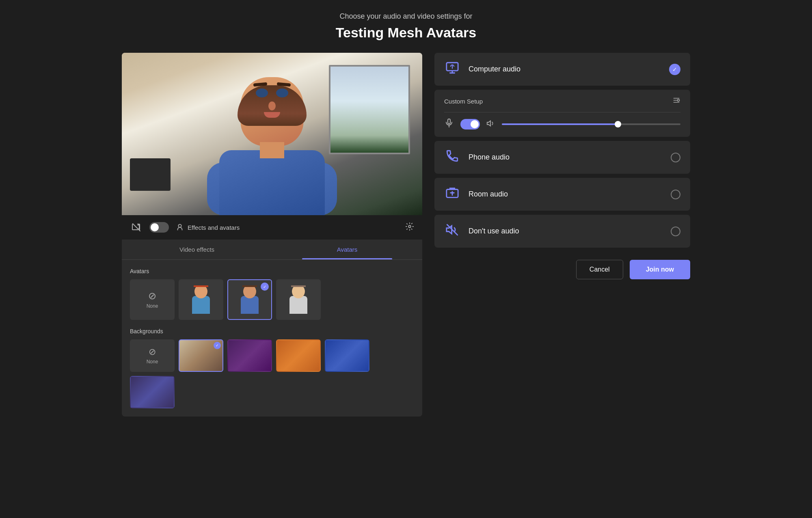 This screenshot has width=812, height=518. Describe the element at coordinates (136, 227) in the screenshot. I see `camera-off-icon` at that location.